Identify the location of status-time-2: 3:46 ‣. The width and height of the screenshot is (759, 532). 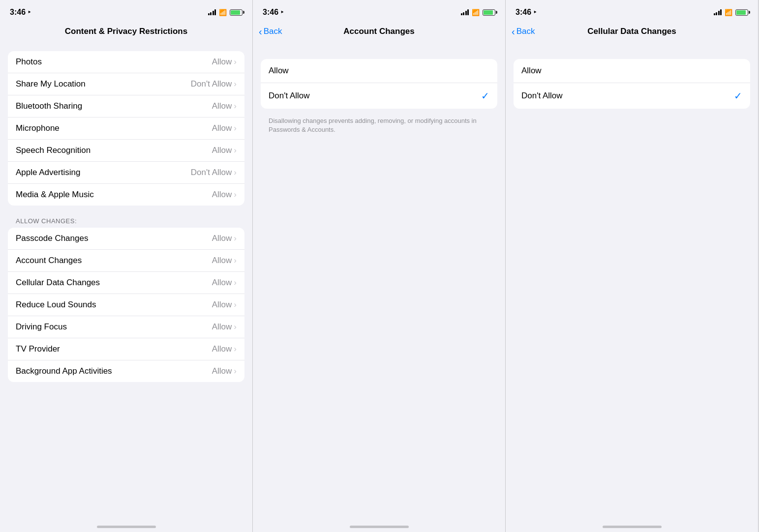
(273, 12).